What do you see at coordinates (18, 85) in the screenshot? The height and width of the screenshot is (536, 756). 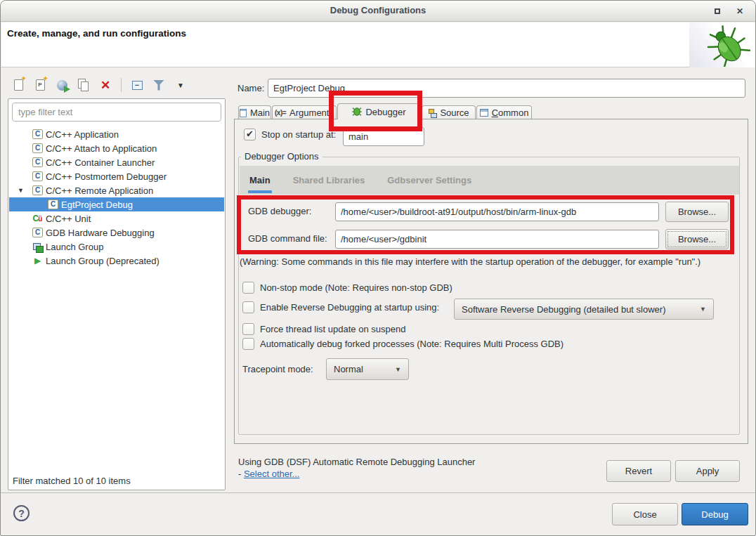 I see `new-configuration-button: ✦` at bounding box center [18, 85].